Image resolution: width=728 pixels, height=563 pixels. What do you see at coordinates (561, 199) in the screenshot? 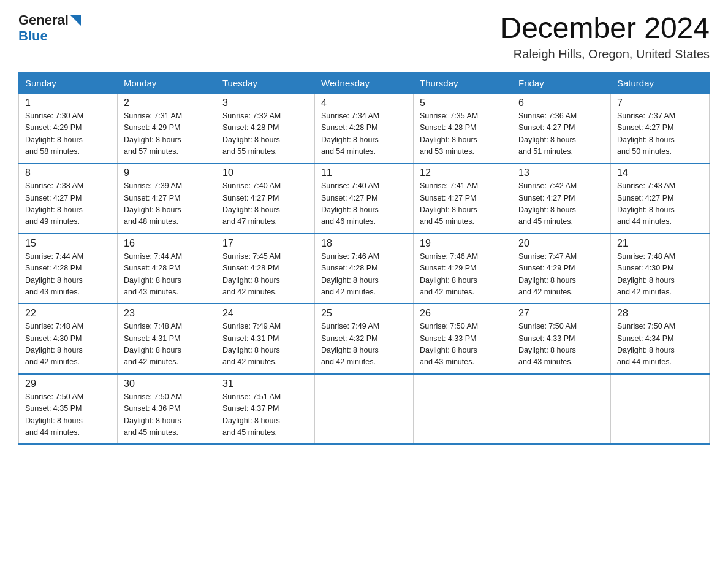
I see `day-cell-13: 13 Sunrise: 7:42 AM Sunset: 4:27 PM Dayl…` at bounding box center [561, 199].